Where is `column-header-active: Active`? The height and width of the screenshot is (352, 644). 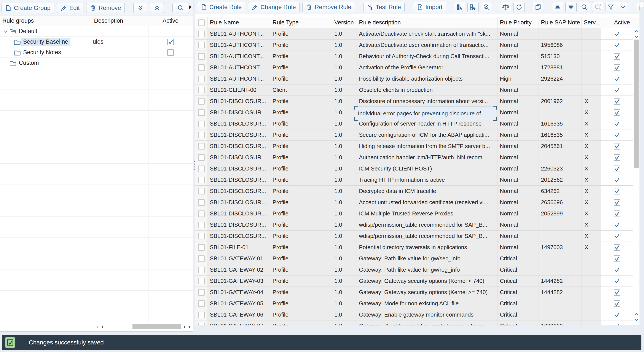 column-header-active: Active is located at coordinates (617, 22).